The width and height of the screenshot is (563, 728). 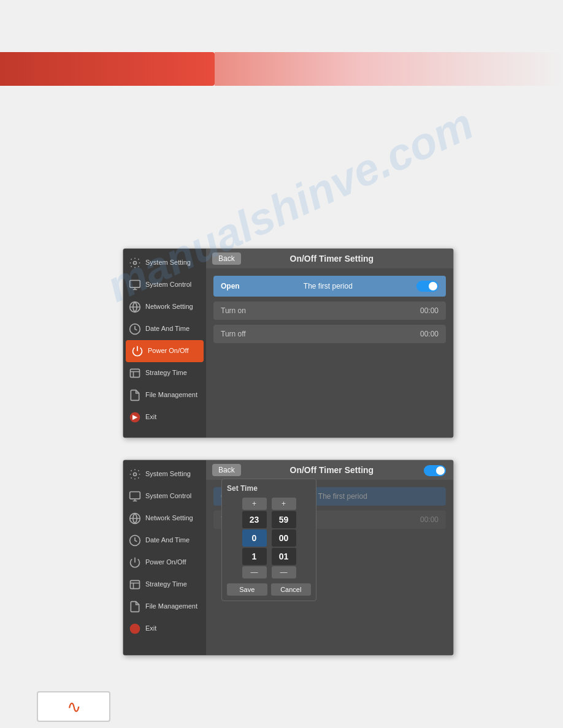 What do you see at coordinates (316, 334) in the screenshot?
I see `turn-off-label: Turn off` at bounding box center [316, 334].